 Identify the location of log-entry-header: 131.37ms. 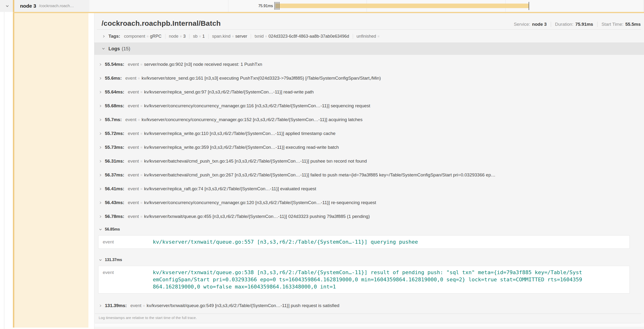
(370, 260).